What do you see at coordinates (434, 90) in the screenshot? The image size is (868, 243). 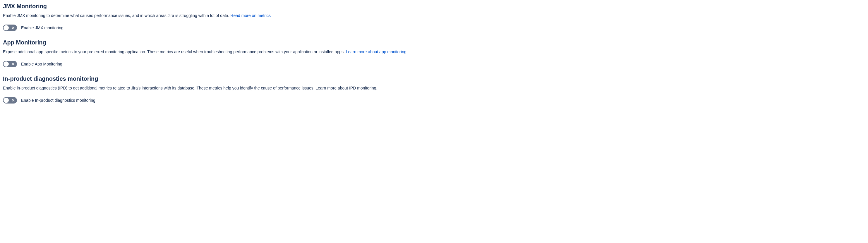 I see `ipd-monitoring-section: In-product diagnostics monitoring Enable…` at bounding box center [434, 90].